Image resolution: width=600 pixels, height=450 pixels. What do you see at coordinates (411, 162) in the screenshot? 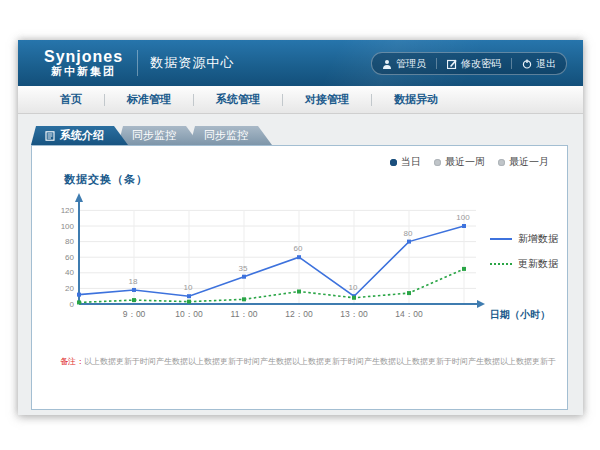
I see `radio-label: 当日` at bounding box center [411, 162].